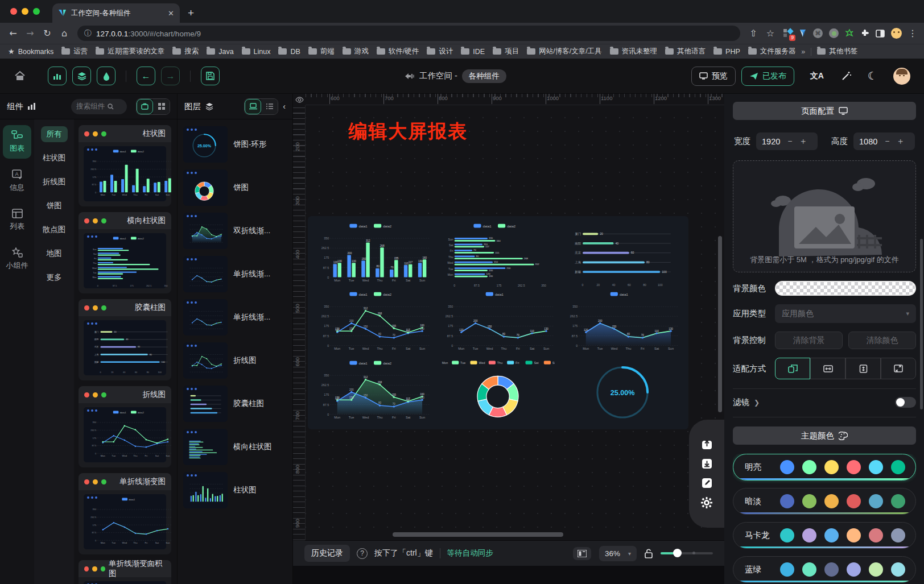  I want to click on category-饼图: 饼图, so click(55, 206).